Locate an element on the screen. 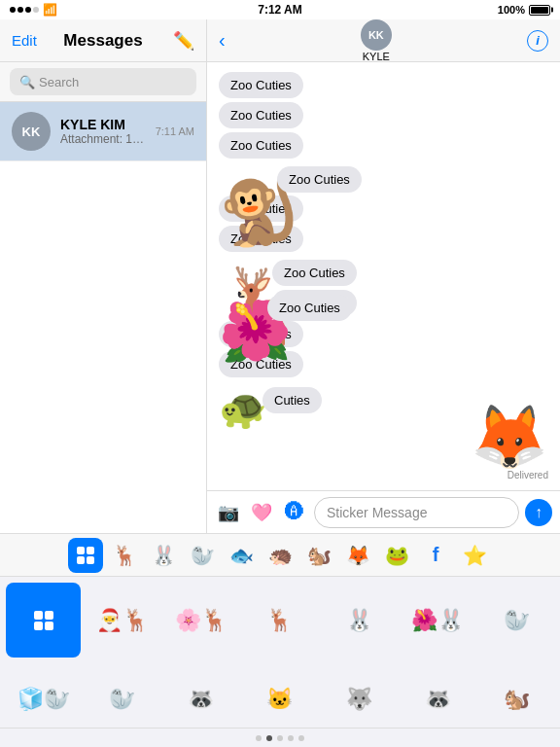 Image resolution: width=560 pixels, height=747 pixels. message-bubble-12: Cuties is located at coordinates (292, 401).